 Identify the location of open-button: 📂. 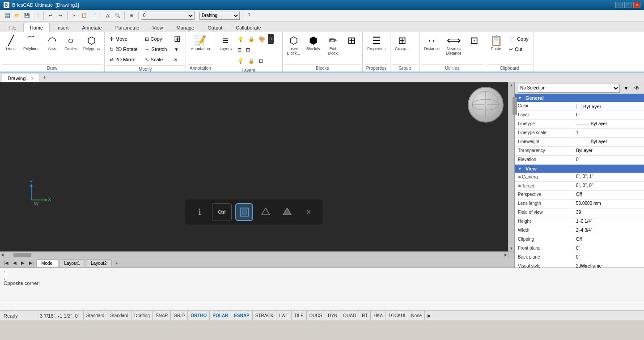
(17, 16).